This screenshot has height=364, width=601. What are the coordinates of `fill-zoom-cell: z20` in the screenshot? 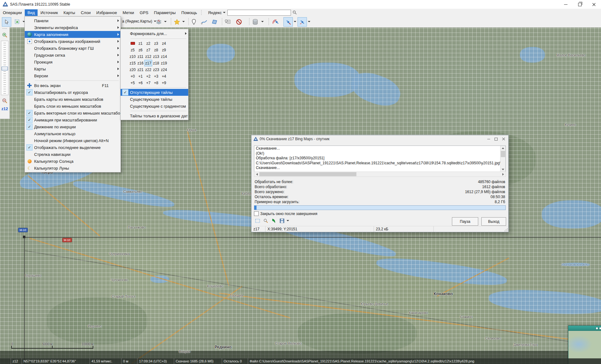 It's located at (133, 69).